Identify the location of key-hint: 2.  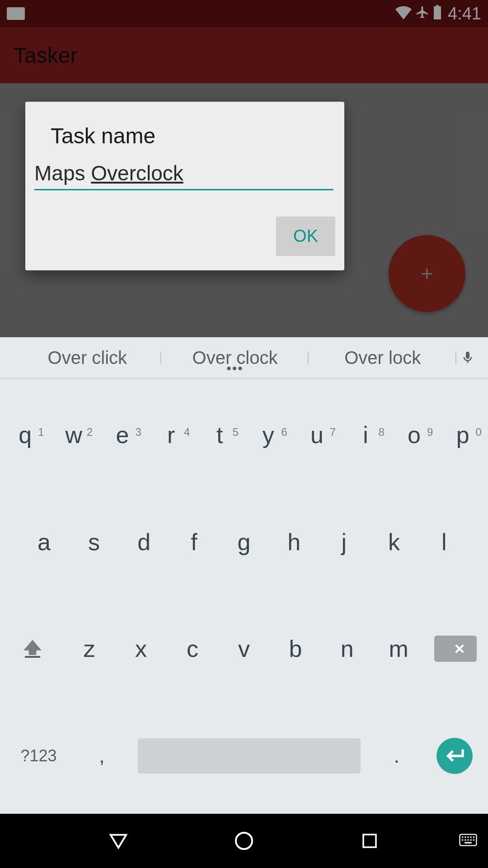
(89, 432).